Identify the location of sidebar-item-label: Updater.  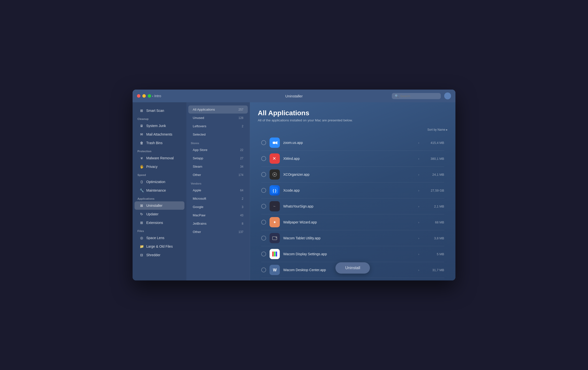
(152, 214).